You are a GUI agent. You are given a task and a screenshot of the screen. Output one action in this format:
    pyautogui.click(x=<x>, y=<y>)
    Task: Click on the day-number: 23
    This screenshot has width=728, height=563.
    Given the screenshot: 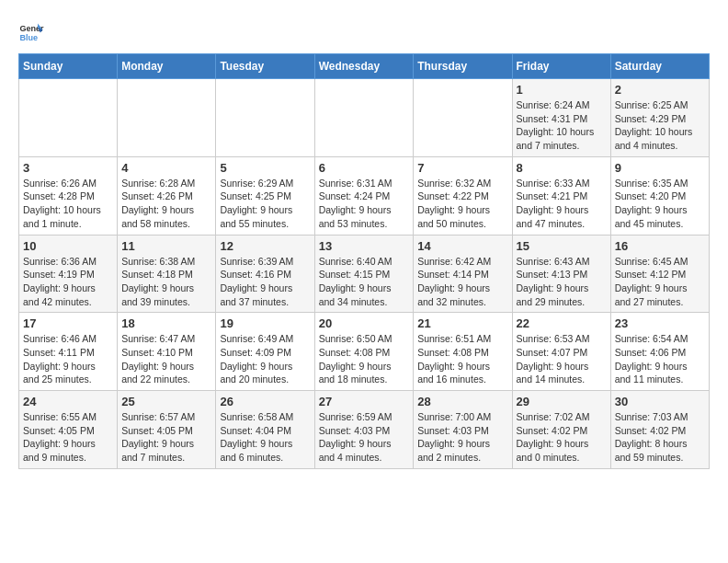 What is the action you would take?
    pyautogui.click(x=660, y=324)
    